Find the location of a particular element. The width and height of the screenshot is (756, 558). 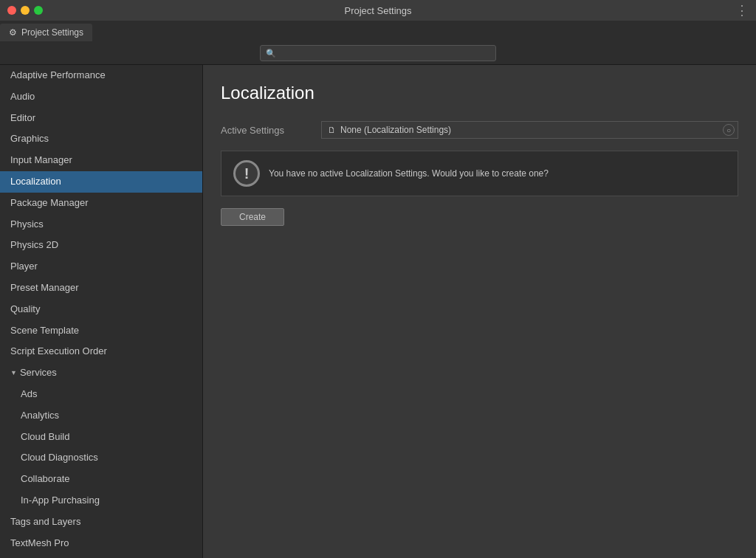

sidebar-item-textmesh-pro: TextMesh Pro is located at coordinates (101, 543).